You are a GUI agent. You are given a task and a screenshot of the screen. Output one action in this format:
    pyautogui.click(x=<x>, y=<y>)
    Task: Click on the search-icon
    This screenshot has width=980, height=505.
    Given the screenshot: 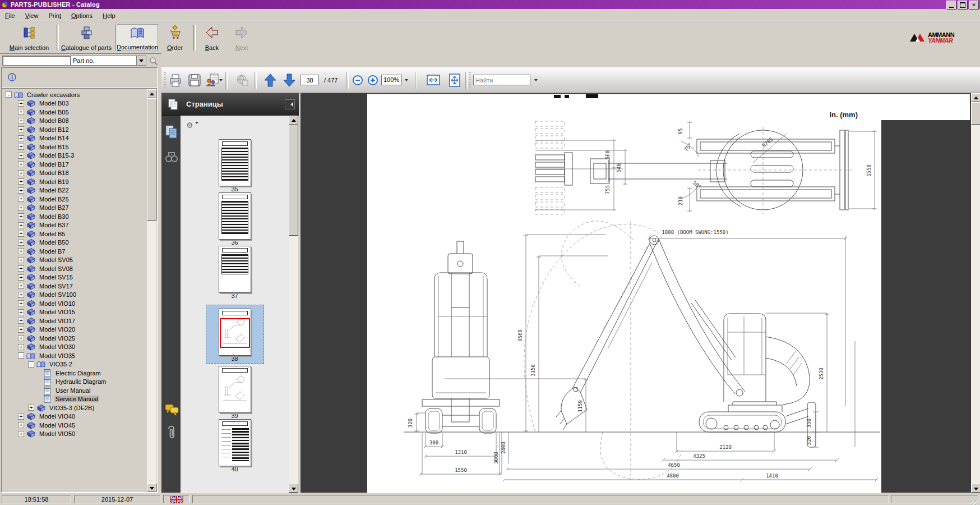 What is the action you would take?
    pyautogui.click(x=154, y=61)
    